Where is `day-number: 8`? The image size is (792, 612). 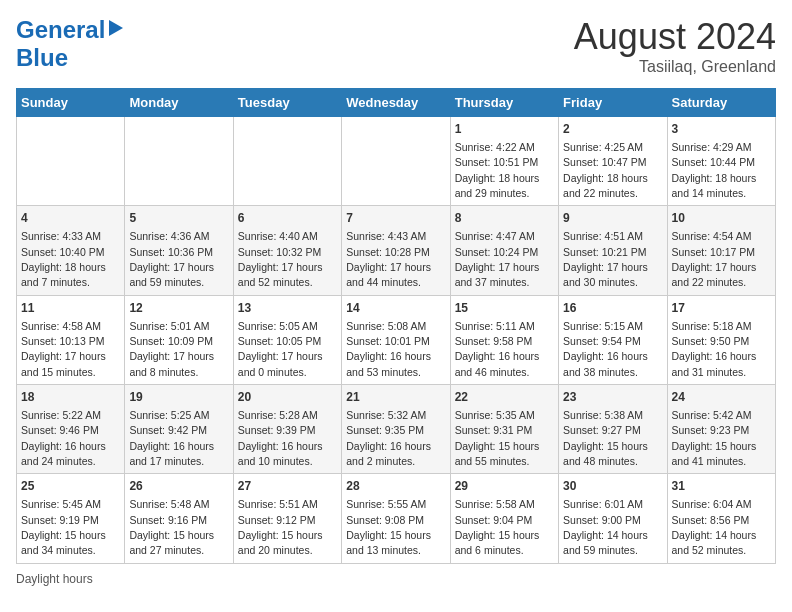 day-number: 8 is located at coordinates (504, 218).